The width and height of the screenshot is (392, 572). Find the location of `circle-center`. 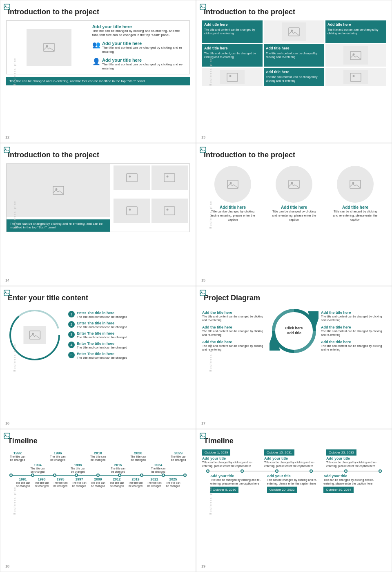

circle-center is located at coordinates (35, 335).